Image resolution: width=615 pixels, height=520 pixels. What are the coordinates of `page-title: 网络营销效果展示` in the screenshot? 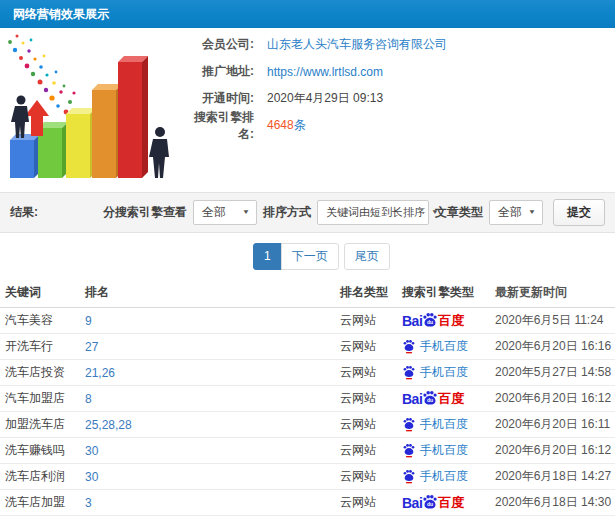 It's located at (61, 14).